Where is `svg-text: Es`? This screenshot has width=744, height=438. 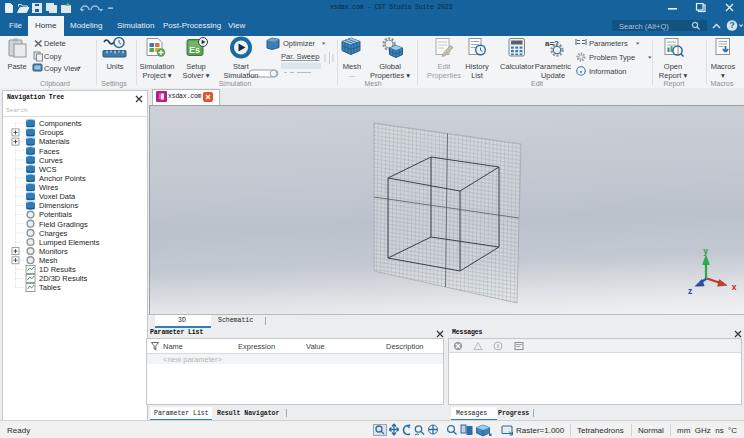 svg-text: Es is located at coordinates (194, 50).